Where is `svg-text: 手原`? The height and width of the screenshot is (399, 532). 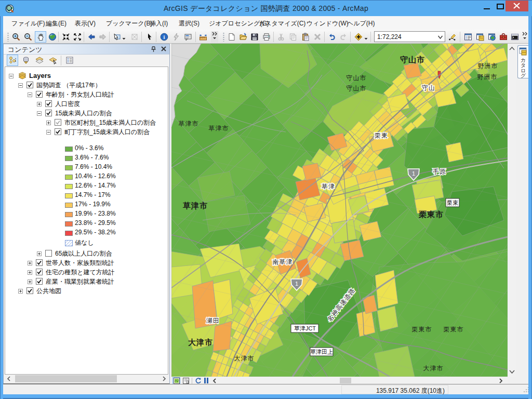 svg-text: 手原 is located at coordinates (440, 171).